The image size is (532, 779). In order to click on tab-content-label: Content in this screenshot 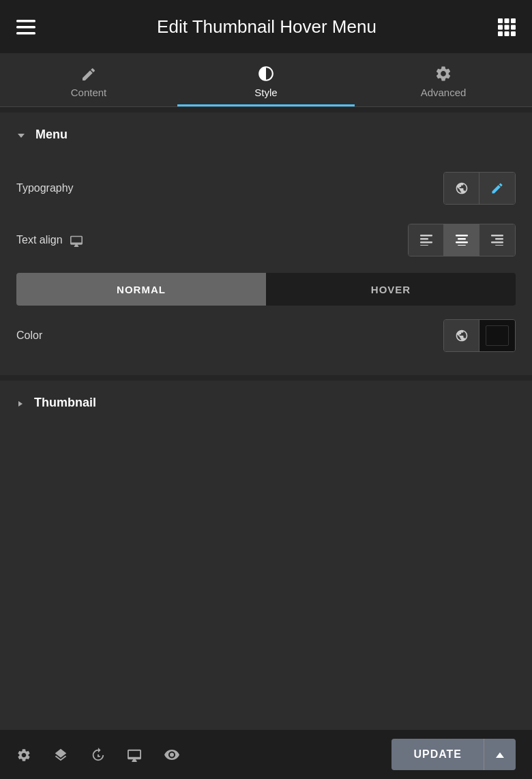, I will do `click(89, 93)`.